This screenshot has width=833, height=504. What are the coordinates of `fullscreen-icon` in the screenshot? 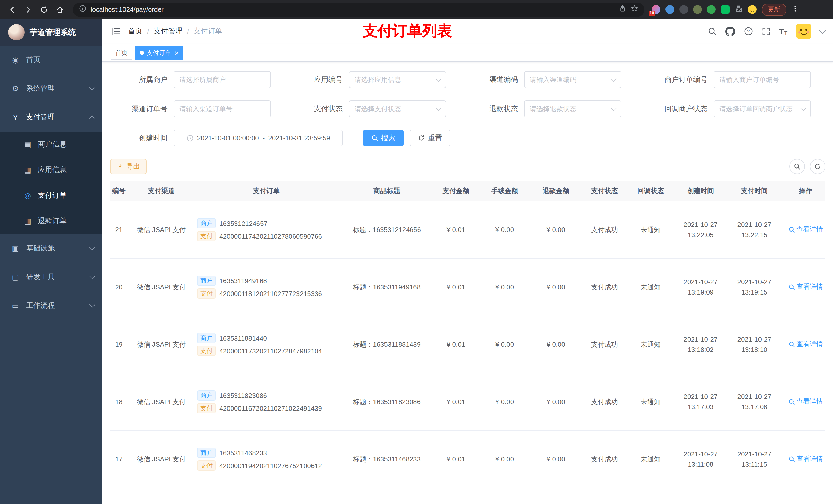 It's located at (766, 31).